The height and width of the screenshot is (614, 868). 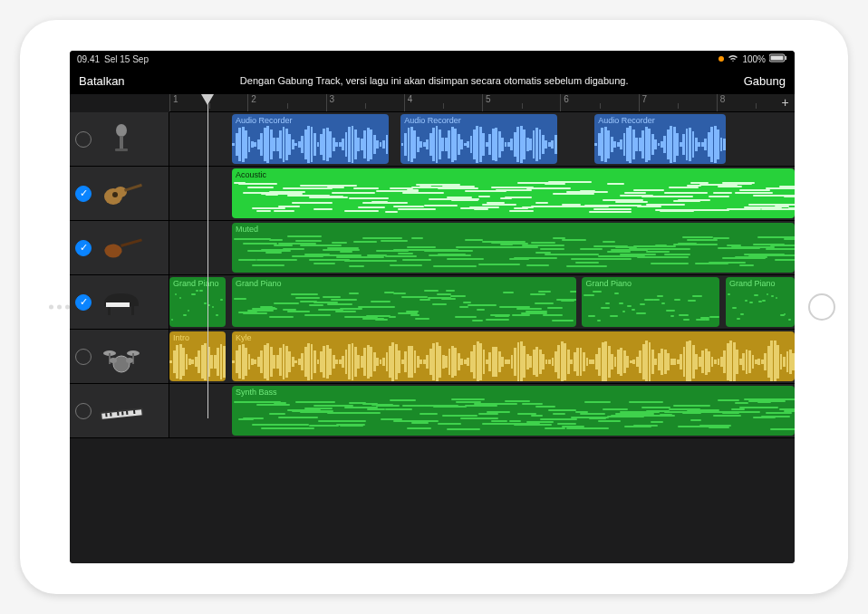 I want to click on status-date: Sel 15 Sep, so click(x=127, y=60).